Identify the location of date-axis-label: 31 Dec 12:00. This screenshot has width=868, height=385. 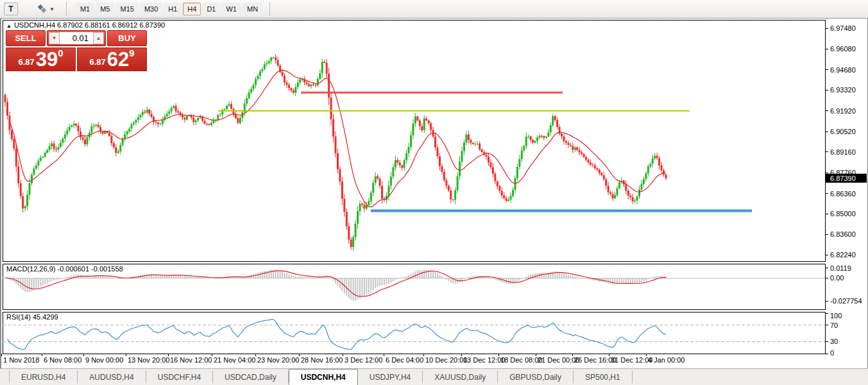
(631, 360).